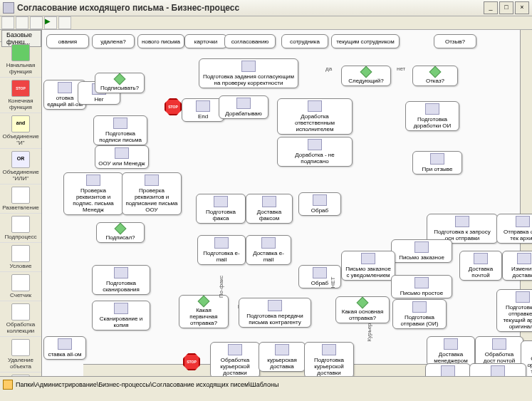 The width and height of the screenshot is (532, 401). Describe the element at coordinates (21, 167) in the screenshot. I see `palette-item-or: ORОбъединение "ИЛИ"` at that location.